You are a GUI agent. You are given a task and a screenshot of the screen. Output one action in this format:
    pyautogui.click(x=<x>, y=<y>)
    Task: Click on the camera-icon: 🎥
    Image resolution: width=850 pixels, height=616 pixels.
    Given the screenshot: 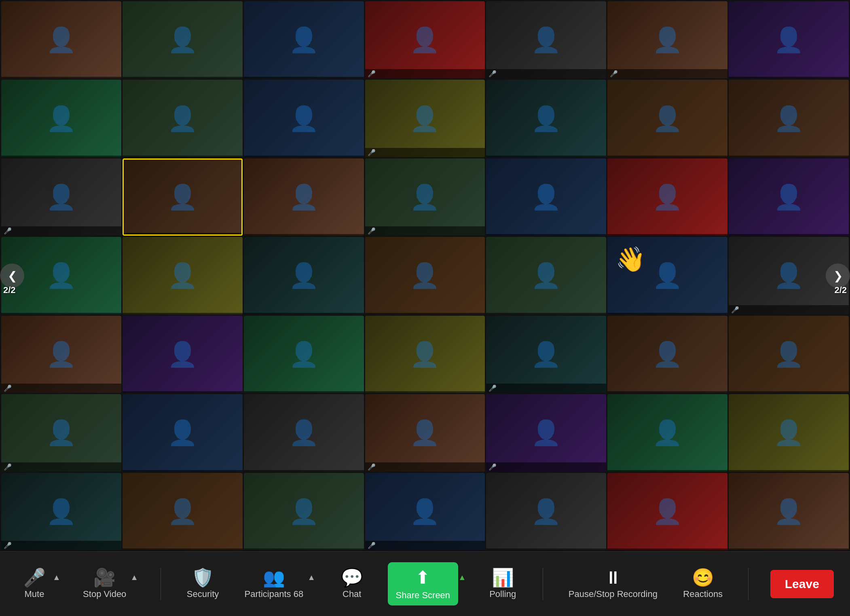 What is the action you would take?
    pyautogui.click(x=104, y=578)
    